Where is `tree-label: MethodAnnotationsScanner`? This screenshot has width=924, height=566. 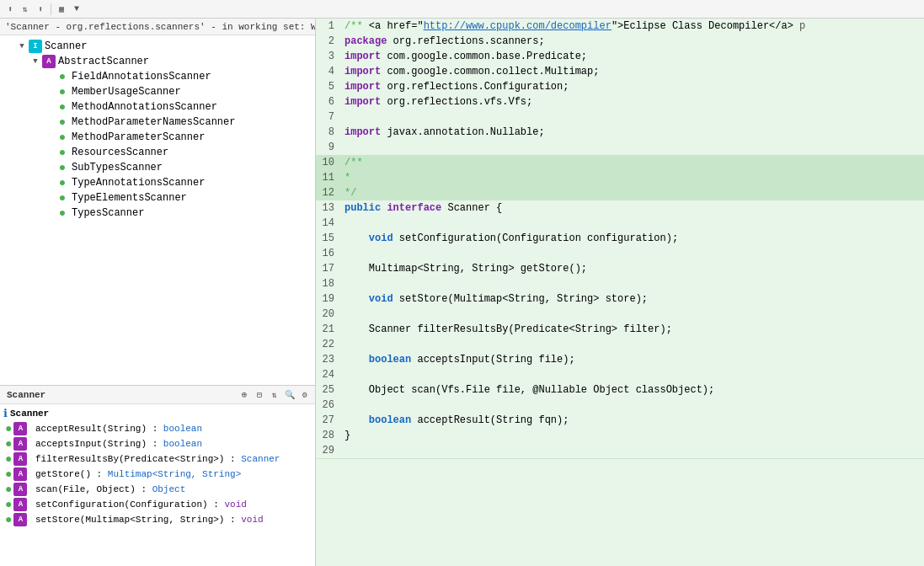
tree-label: MethodAnnotationsScanner is located at coordinates (145, 107).